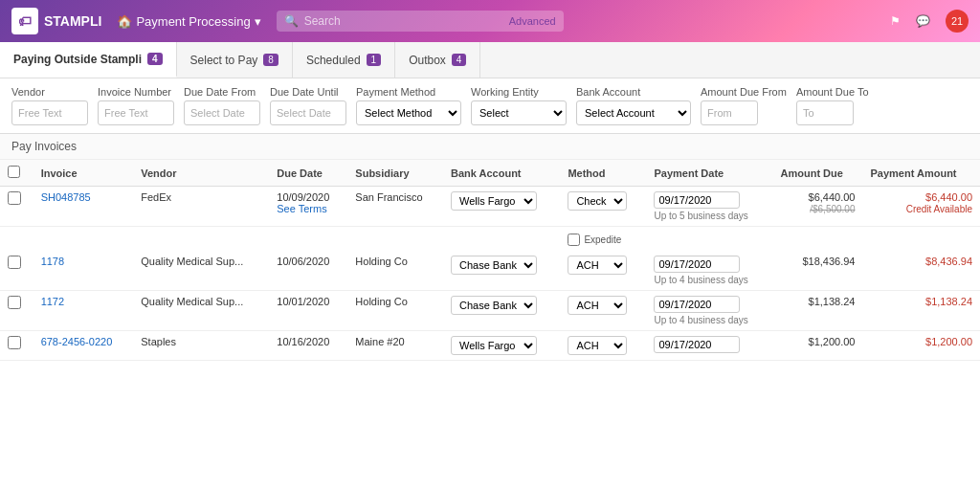  Describe the element at coordinates (532, 21) in the screenshot. I see `advanced-link: Advanced` at that location.